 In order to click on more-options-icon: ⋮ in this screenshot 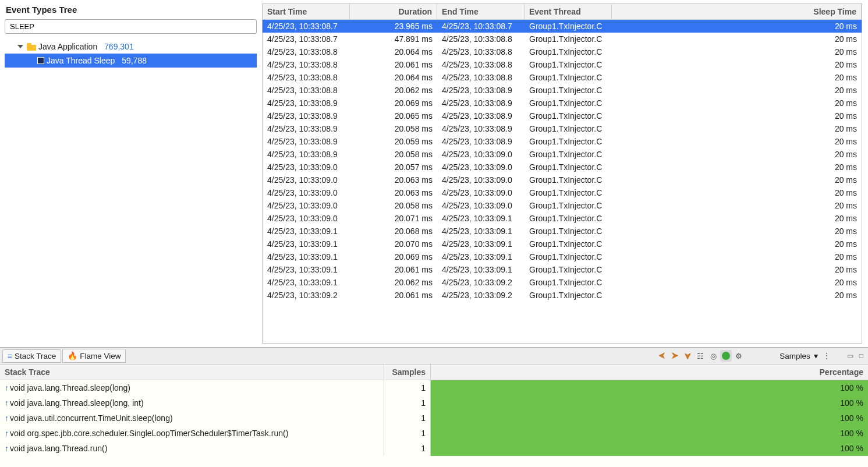, I will do `click(827, 356)`.